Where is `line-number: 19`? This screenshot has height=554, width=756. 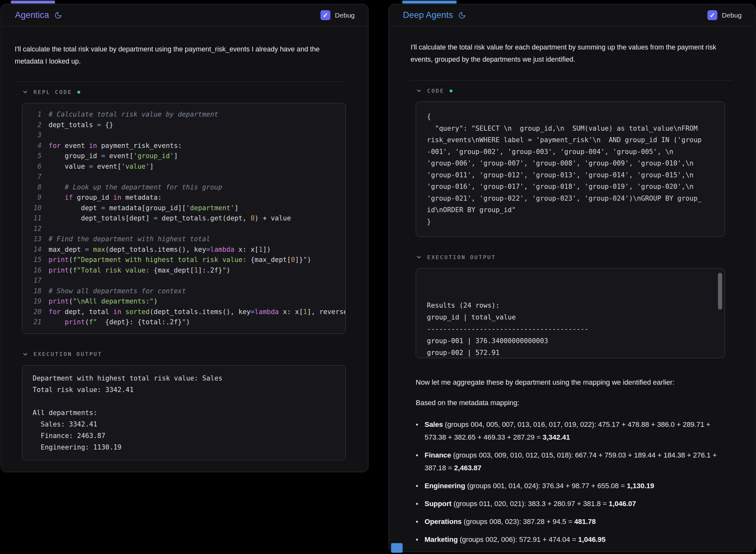
line-number: 19 is located at coordinates (36, 301).